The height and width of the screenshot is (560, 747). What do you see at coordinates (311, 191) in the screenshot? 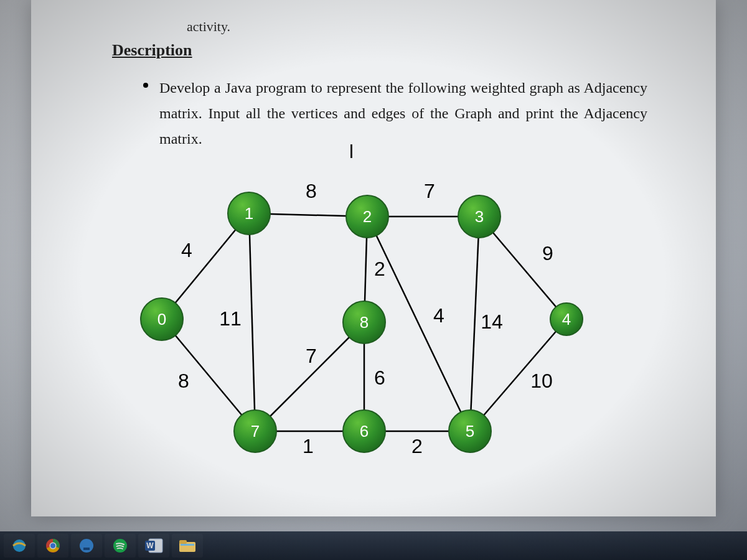
I see `edge-weight-1-2: 8` at bounding box center [311, 191].